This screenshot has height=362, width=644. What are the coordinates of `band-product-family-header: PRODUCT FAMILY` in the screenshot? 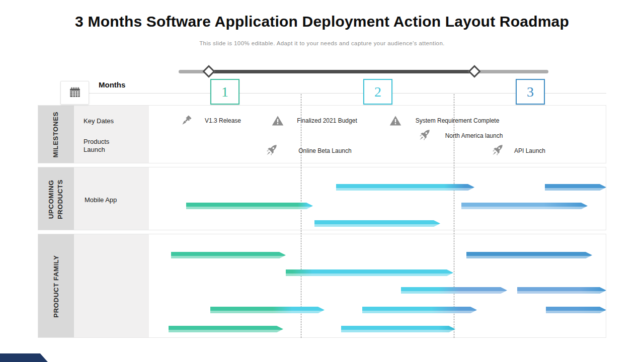 It's located at (56, 286).